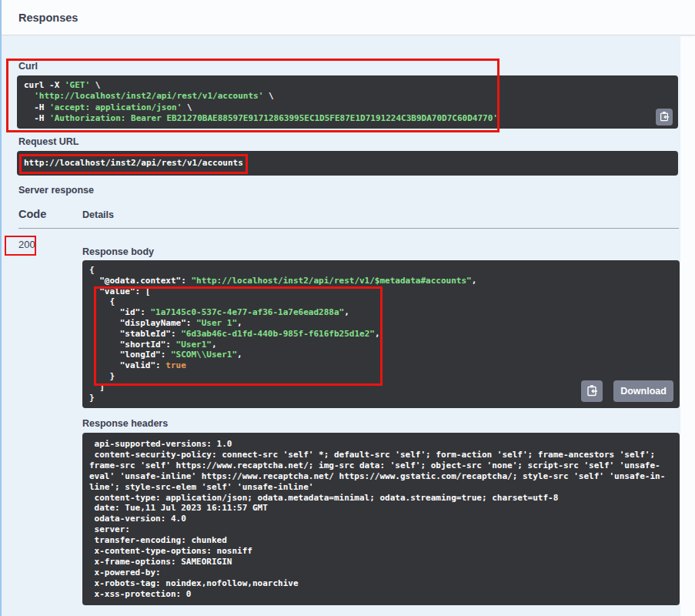  I want to click on curl-command-code: curl -X 'GET' \ 'http://localhost/inst2/…, so click(348, 102).